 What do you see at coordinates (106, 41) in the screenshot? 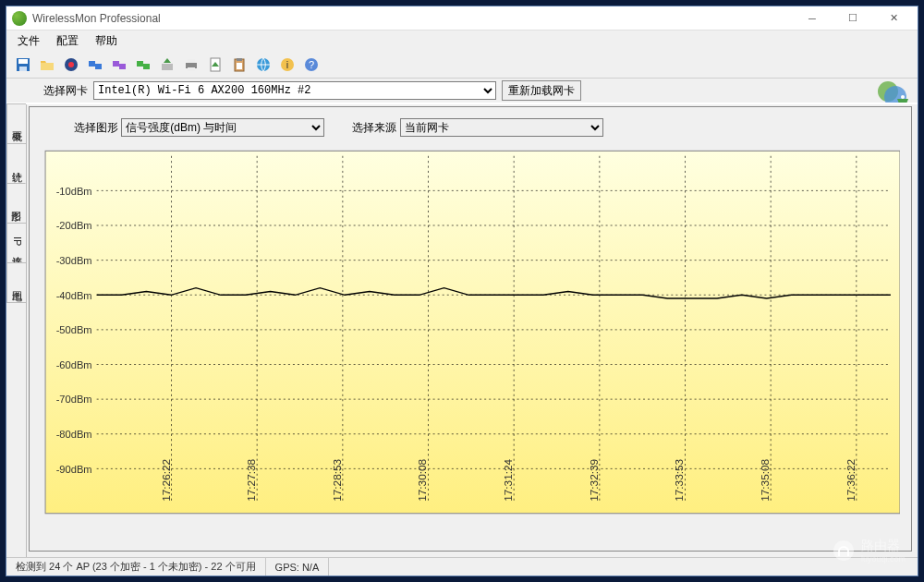
I see `menu-help: 帮助` at bounding box center [106, 41].